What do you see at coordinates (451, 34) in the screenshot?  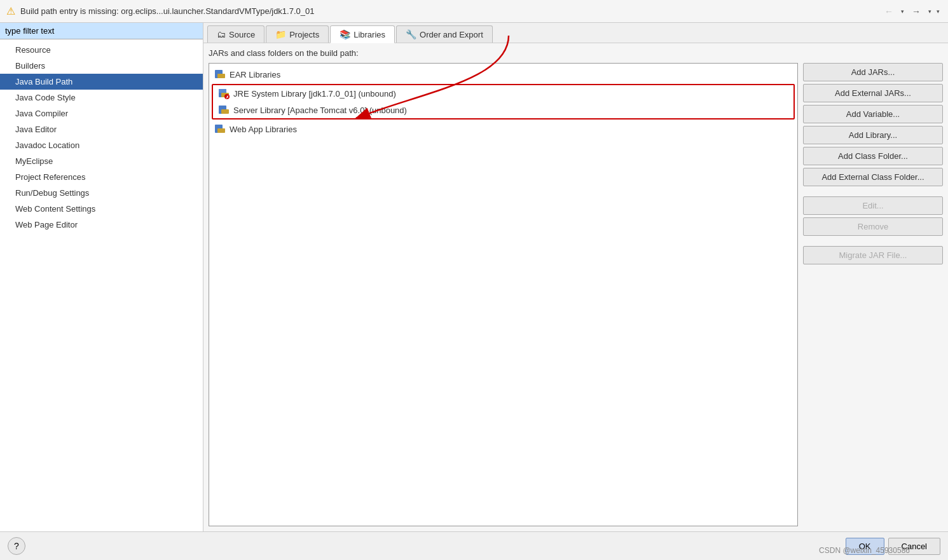 I see `tab-label: Order and Export` at bounding box center [451, 34].